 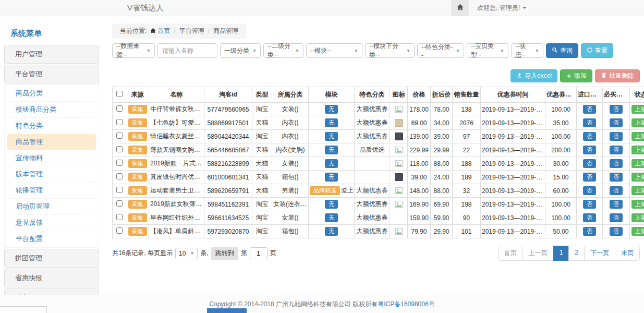 What do you see at coordinates (390, 51) in the screenshot?
I see `filter-select: --模块下分类--▼` at bounding box center [390, 51].